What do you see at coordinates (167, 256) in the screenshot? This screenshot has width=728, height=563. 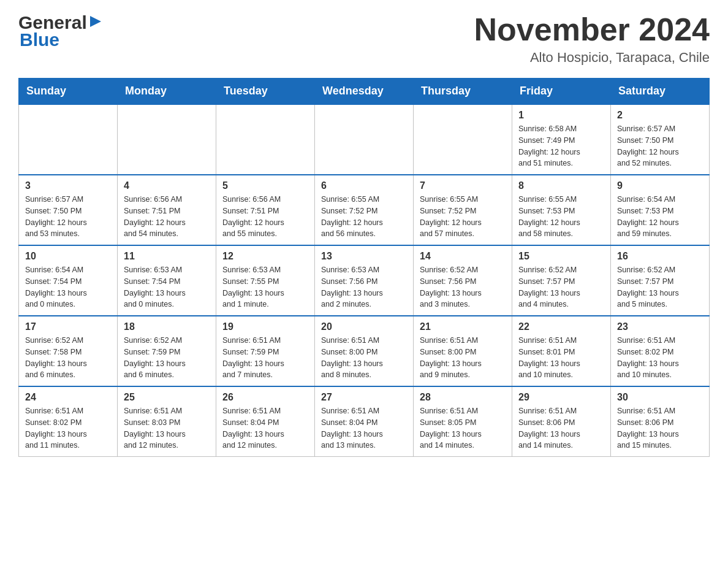 I see `day-number: 11` at bounding box center [167, 256].